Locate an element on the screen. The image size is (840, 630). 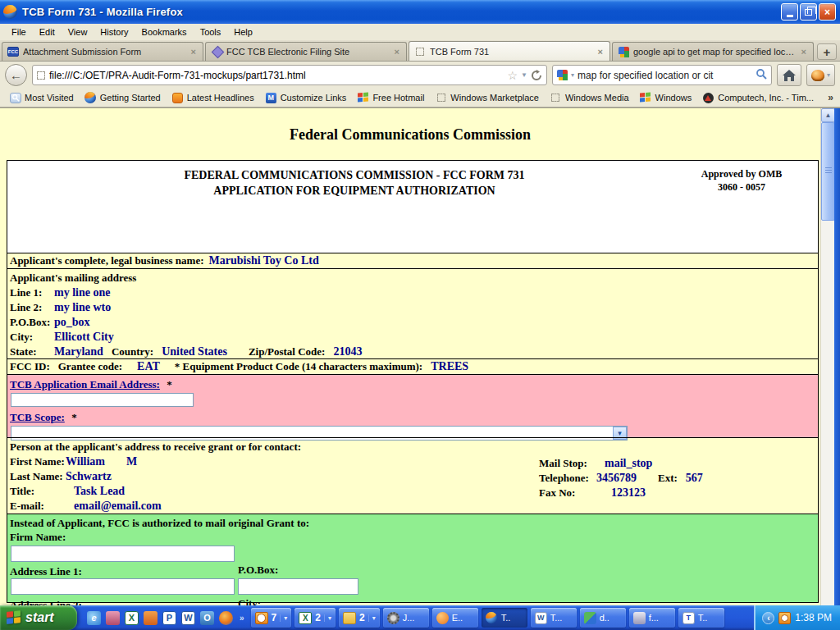
business-name-label: Applicant's complete, legal business nam… is located at coordinates (107, 261).